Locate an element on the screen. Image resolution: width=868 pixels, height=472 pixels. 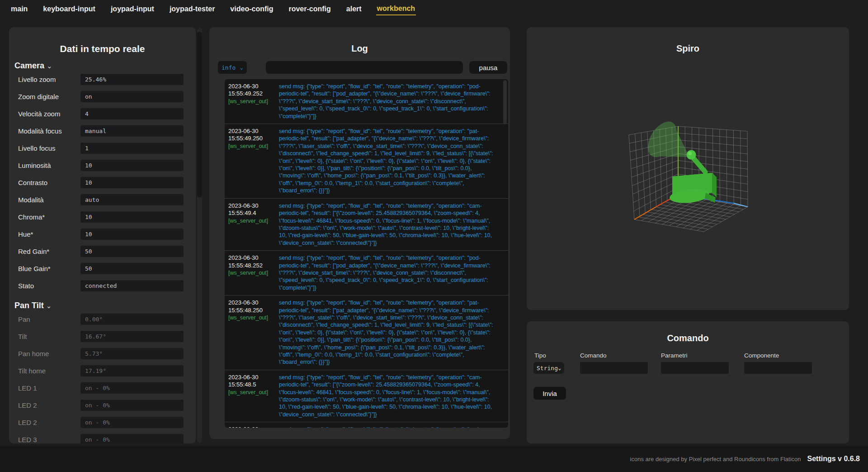
comando-label: Comando is located at coordinates (593, 356).